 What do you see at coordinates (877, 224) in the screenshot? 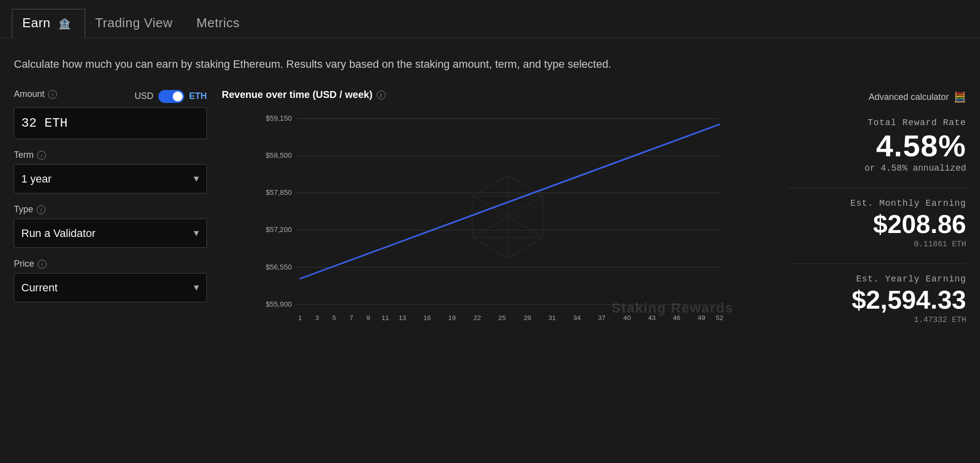
I see `monthly-earning-block: Est. Monthly Earning $208.86 0.11861 ETH` at bounding box center [877, 224].